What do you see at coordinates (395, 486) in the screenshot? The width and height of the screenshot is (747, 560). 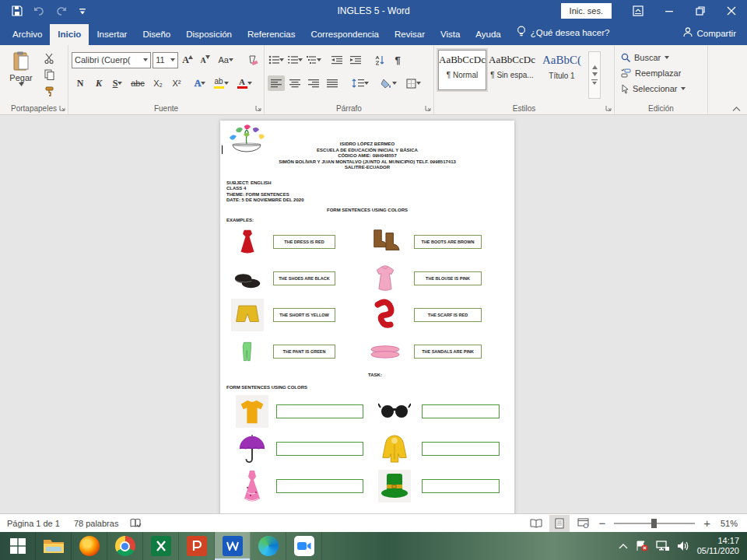 I see `top-hat-image` at bounding box center [395, 486].